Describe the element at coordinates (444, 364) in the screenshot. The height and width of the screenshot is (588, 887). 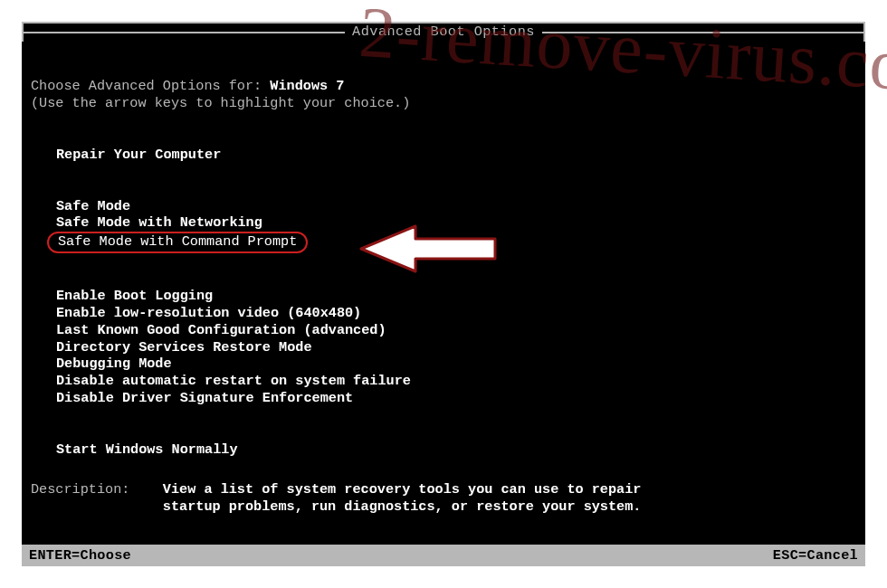
I see `option-debugging-mode: Debugging Mode` at that location.